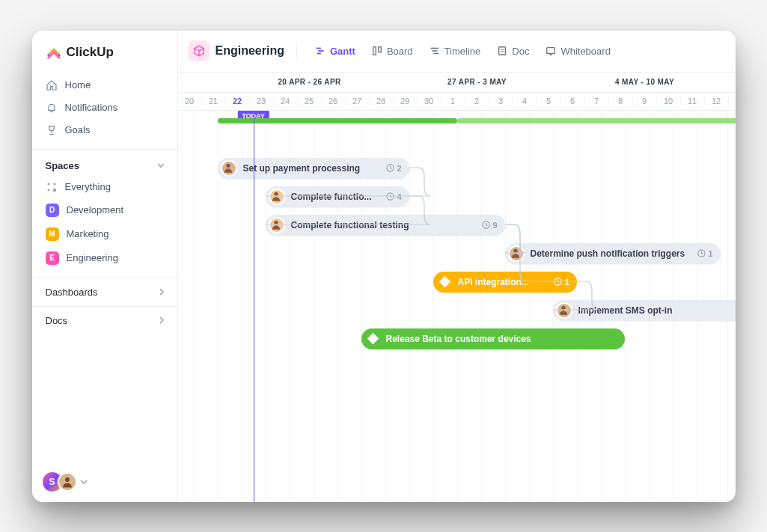  I want to click on day-cell: 9, so click(645, 101).